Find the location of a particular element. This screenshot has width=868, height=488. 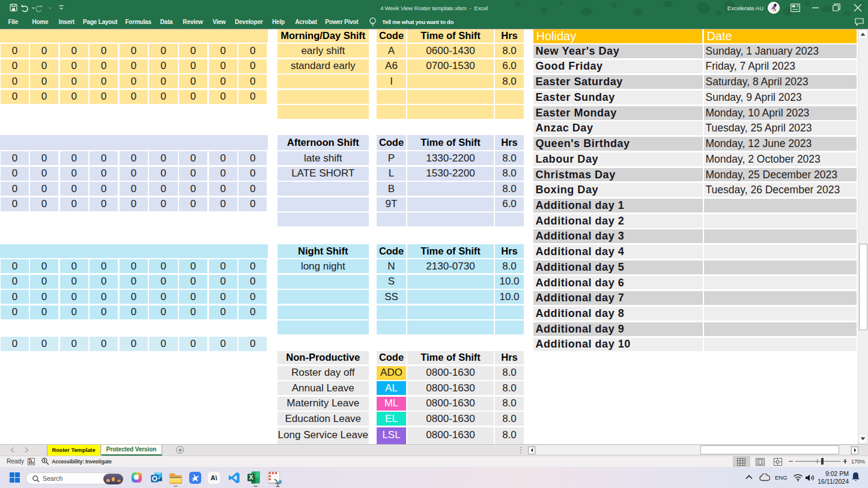

svg-text: X is located at coordinates (251, 477).